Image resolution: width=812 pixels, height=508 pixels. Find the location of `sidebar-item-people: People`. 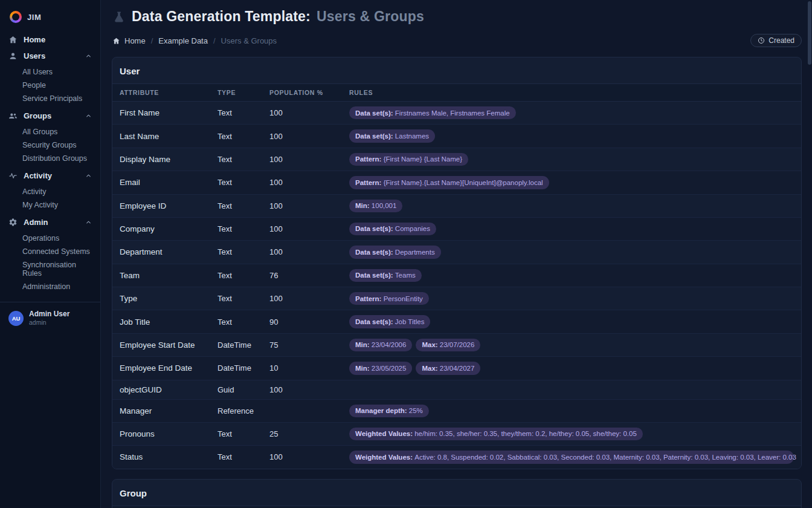

sidebar-item-people: People is located at coordinates (50, 85).